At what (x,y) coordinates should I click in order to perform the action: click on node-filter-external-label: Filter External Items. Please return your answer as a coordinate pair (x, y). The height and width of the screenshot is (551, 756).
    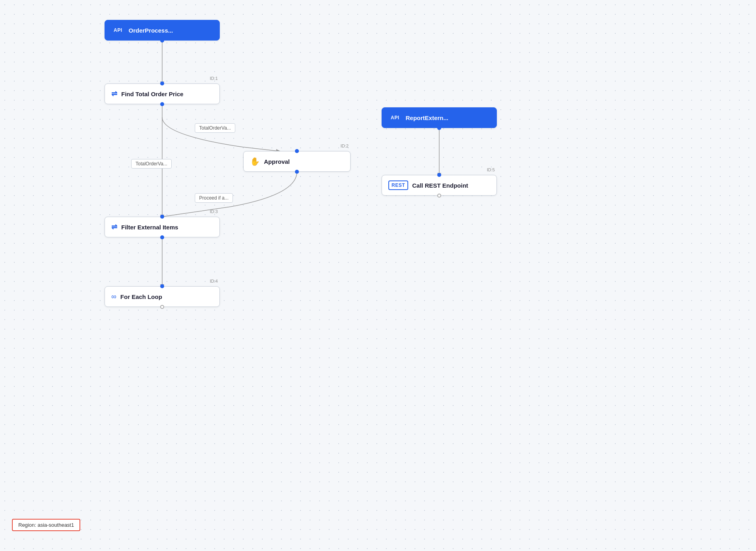
    Looking at the image, I should click on (149, 227).